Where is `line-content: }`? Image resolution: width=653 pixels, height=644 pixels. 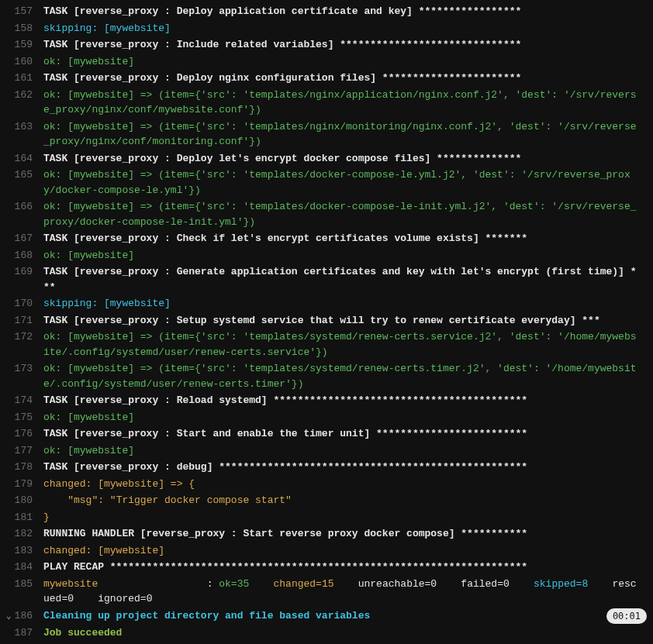
line-content: } is located at coordinates (345, 518).